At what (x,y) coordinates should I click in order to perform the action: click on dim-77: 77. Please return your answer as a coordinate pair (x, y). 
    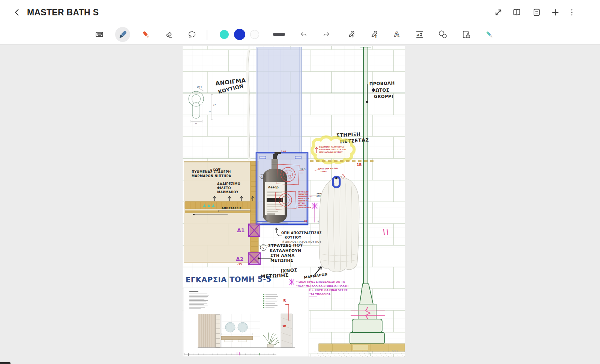
    Looking at the image, I should click on (214, 105).